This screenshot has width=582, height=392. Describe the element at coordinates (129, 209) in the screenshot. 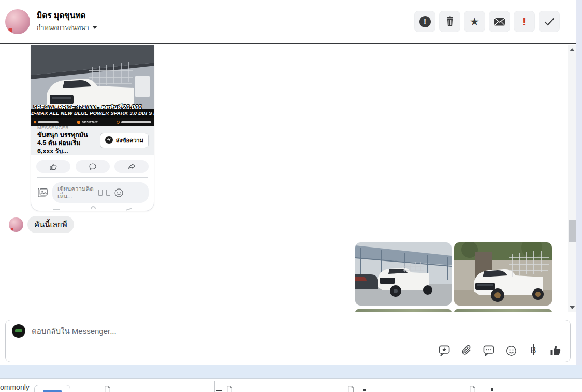

I see `back-icon` at that location.